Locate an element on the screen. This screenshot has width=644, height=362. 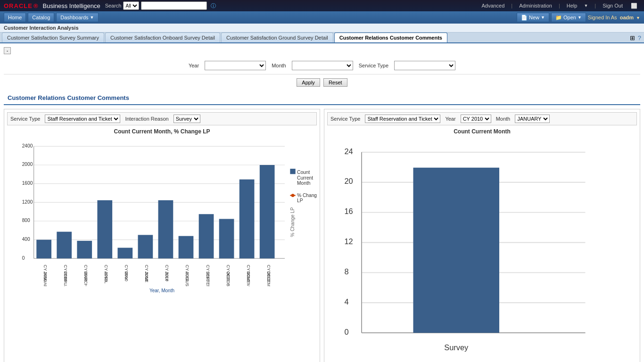
bar-jun is located at coordinates (146, 247).